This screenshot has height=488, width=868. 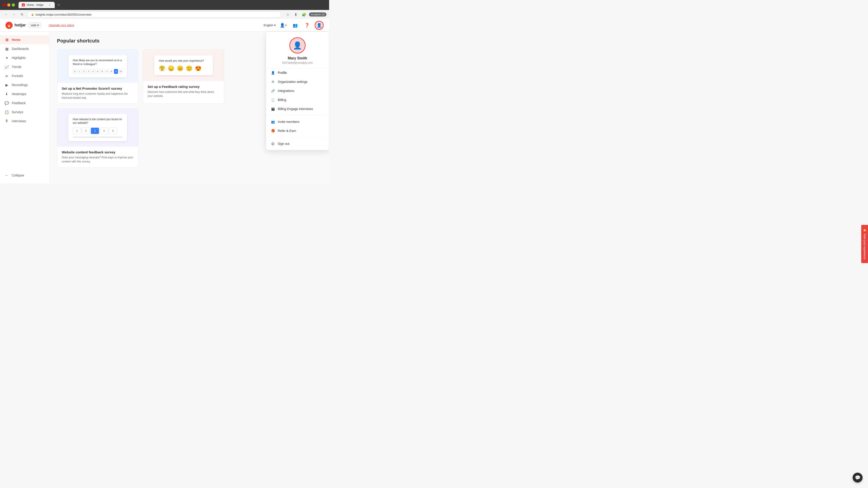 I want to click on dropdown-divider, so click(x=298, y=115).